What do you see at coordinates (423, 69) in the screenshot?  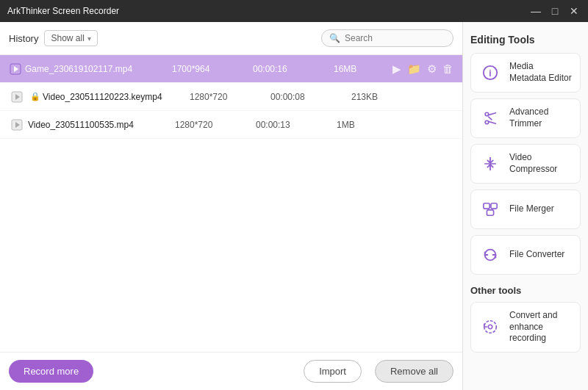 I see `file-actions: ▶ 📁 ⚙ 🗑` at bounding box center [423, 69].